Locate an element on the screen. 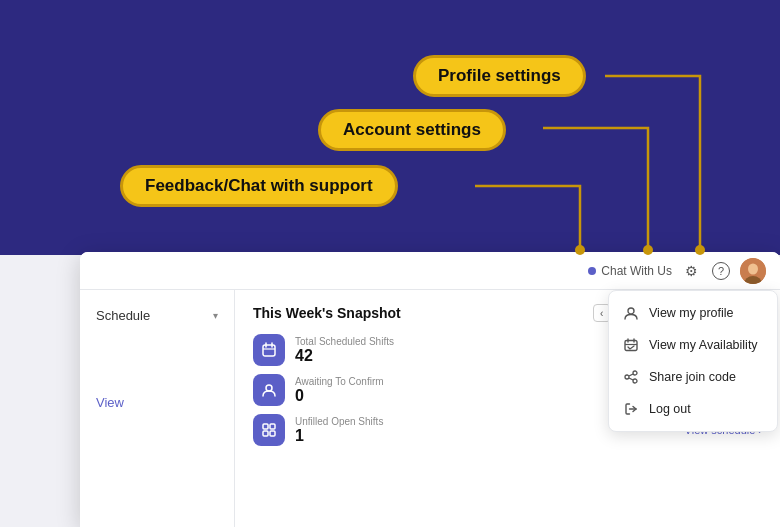  chat-dot-icon is located at coordinates (592, 271).